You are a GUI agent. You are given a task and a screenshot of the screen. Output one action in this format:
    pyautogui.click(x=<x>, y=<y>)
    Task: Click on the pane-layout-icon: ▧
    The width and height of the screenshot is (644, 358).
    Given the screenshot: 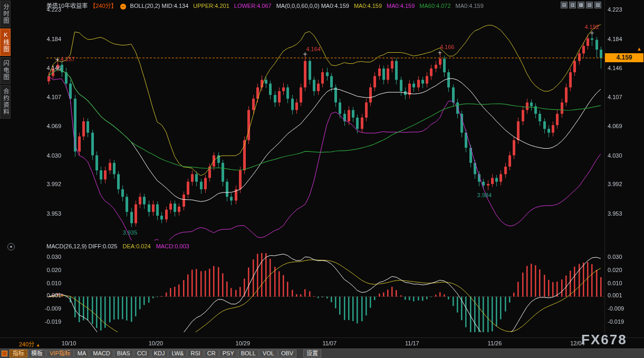 What is the action you would take?
    pyautogui.click(x=590, y=5)
    